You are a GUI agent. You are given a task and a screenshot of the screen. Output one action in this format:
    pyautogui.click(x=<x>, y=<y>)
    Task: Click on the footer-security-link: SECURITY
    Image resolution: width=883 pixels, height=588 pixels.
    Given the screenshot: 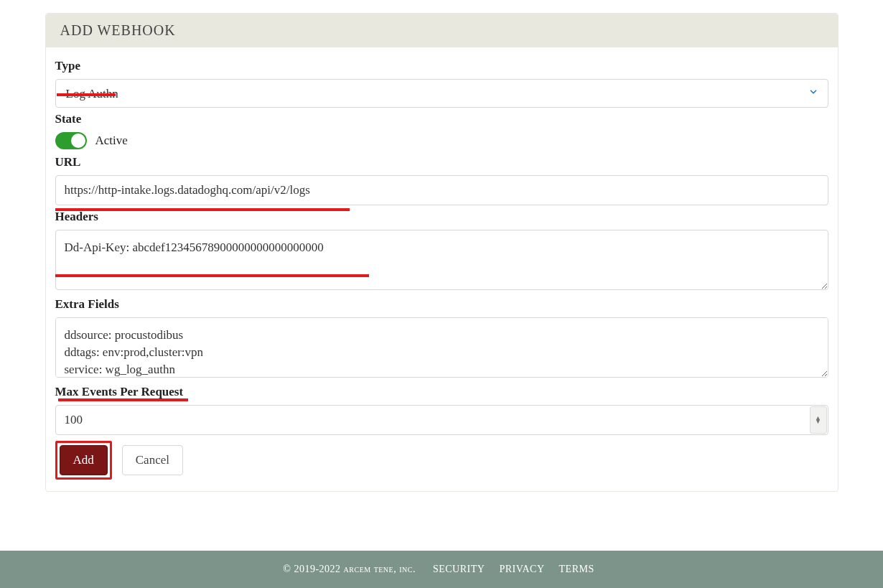 What is the action you would take?
    pyautogui.click(x=459, y=569)
    